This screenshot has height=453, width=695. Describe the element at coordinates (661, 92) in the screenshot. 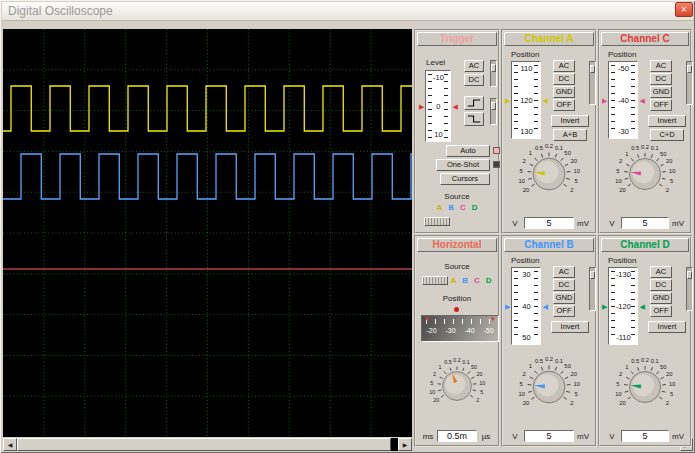

I see `channel-c-gnd-button: GND` at that location.